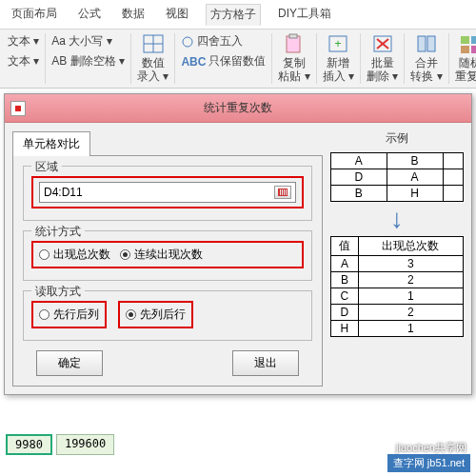  I want to click on stat-highlight: 出现总次数 连续出现次数, so click(168, 255).